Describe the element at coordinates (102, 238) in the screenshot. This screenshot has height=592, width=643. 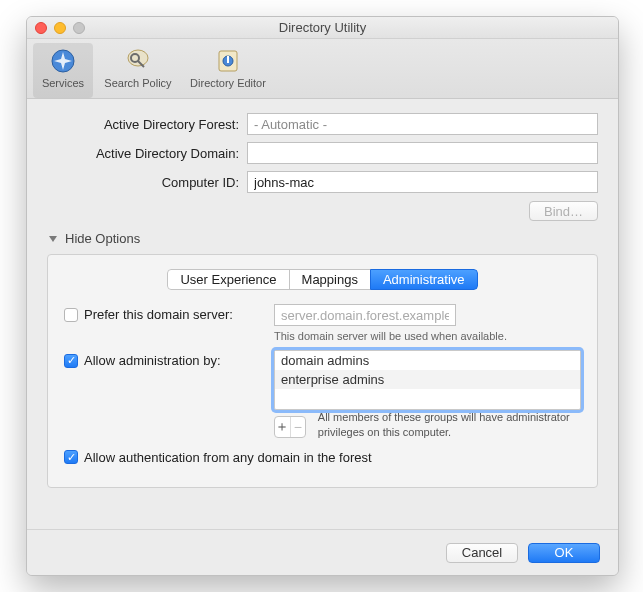
I see `disclosure-label: Hide Options` at that location.